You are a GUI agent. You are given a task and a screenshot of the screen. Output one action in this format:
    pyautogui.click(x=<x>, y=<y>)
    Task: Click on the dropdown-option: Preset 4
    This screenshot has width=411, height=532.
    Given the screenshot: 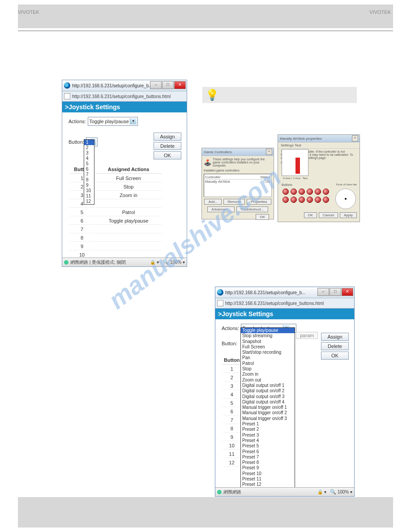 What is the action you would take?
    pyautogui.click(x=268, y=441)
    